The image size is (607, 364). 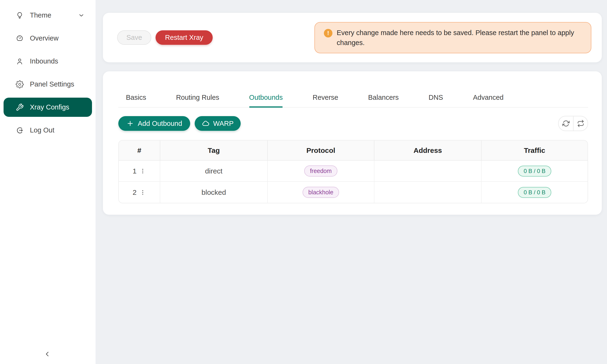 I want to click on tab-balancers: Balancers, so click(x=383, y=101).